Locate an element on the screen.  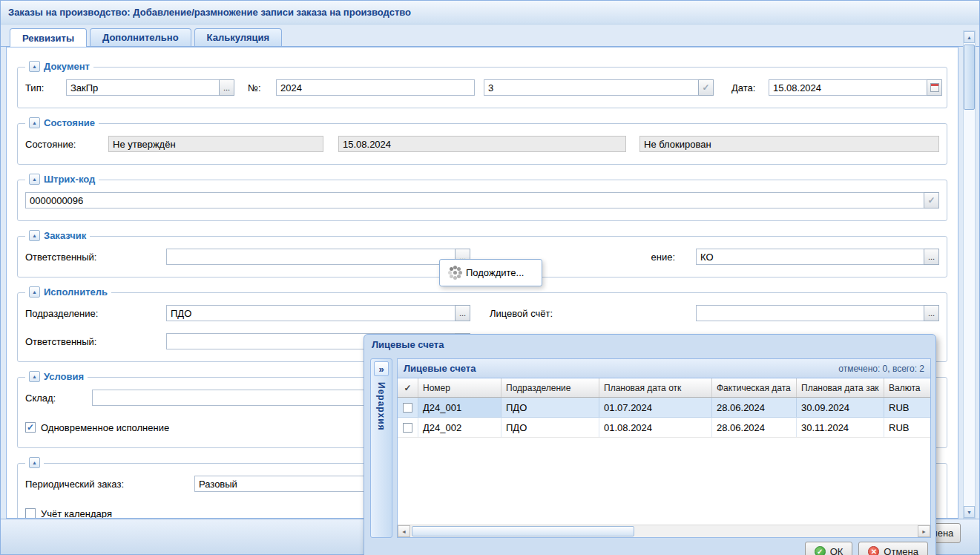
executor-row-1: Подразделение: ... Лицевой счёт: ... is located at coordinates (482, 313).